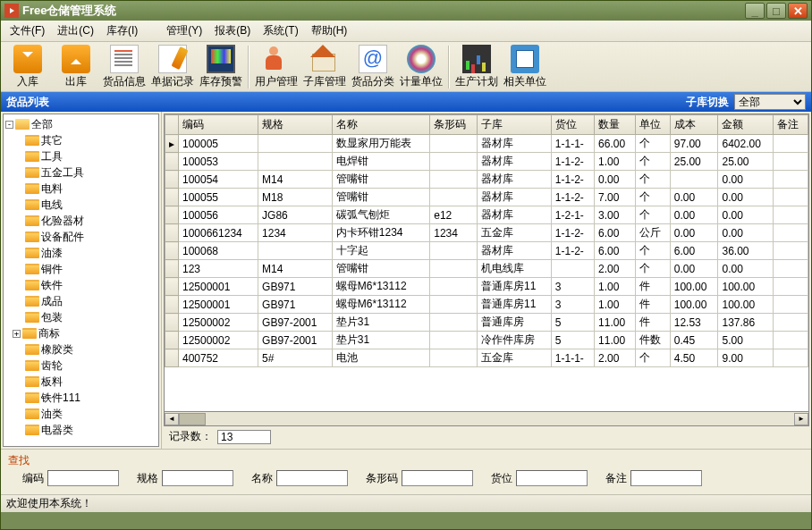  I want to click on cell: 电池, so click(381, 358).